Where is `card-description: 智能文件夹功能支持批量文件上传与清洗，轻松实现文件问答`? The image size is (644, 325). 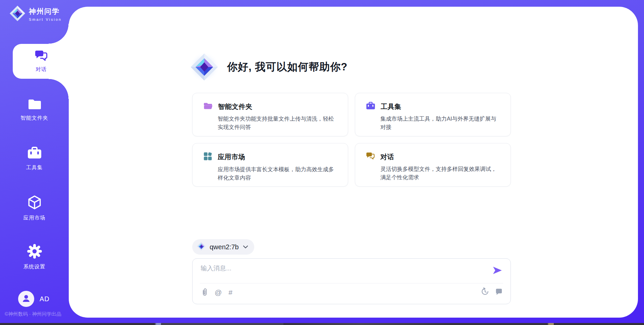 card-description: 智能文件夹功能支持批量文件上传与清洗，轻松实现文件问答 is located at coordinates (278, 123).